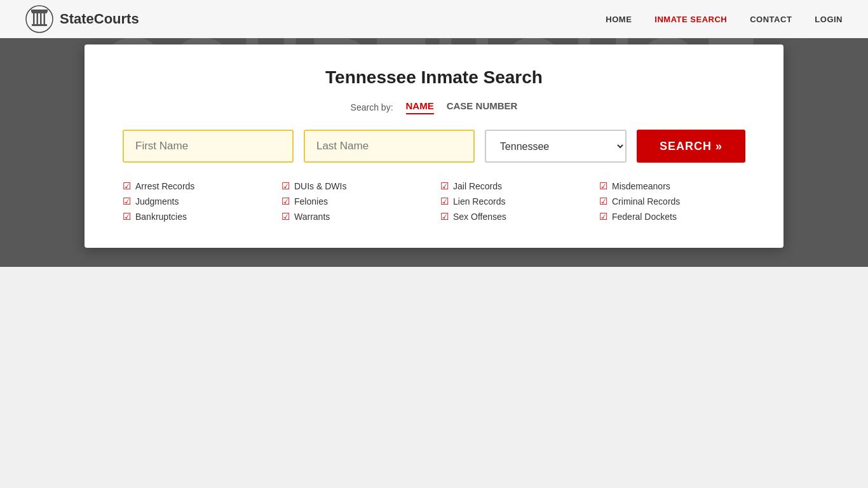  Describe the element at coordinates (311, 201) in the screenshot. I see `checkbox-label-felonies: Felonies` at that location.